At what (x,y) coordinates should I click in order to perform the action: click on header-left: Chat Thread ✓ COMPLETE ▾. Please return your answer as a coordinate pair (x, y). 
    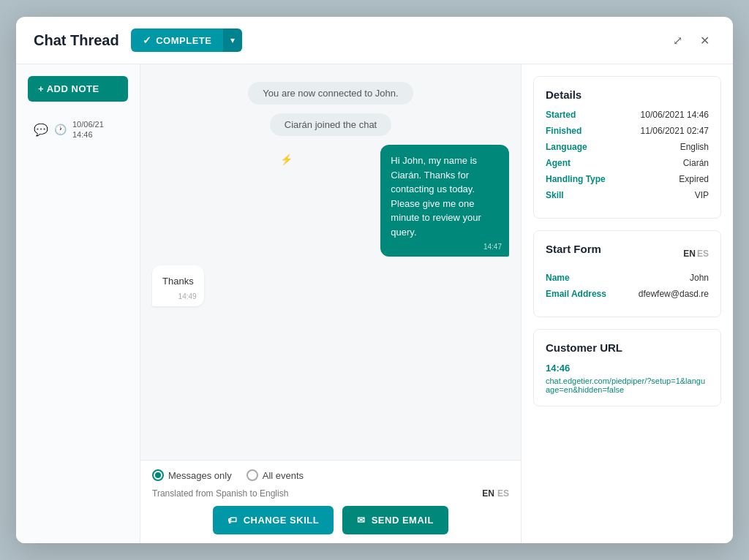
    Looking at the image, I should click on (138, 40).